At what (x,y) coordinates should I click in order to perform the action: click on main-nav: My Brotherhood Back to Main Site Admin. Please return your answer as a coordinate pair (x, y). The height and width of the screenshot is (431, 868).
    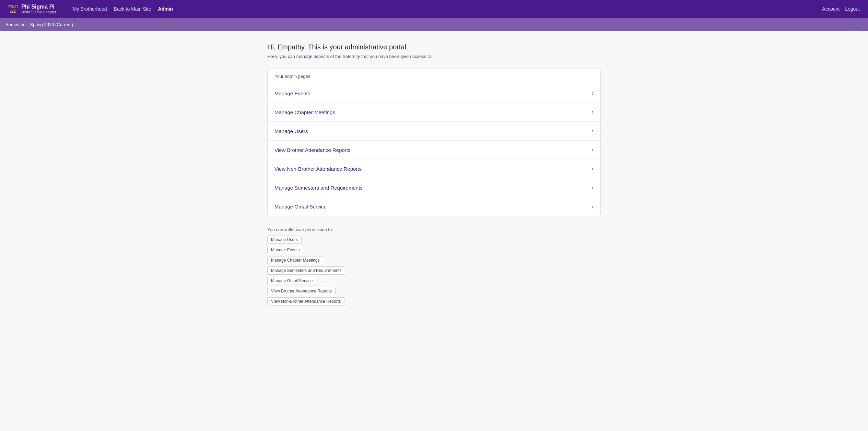
    Looking at the image, I should click on (123, 9).